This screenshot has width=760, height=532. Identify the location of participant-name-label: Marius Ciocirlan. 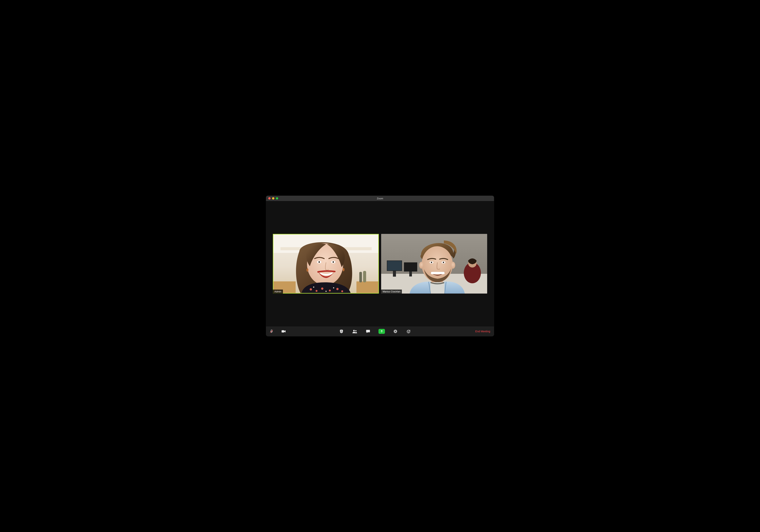
(391, 292).